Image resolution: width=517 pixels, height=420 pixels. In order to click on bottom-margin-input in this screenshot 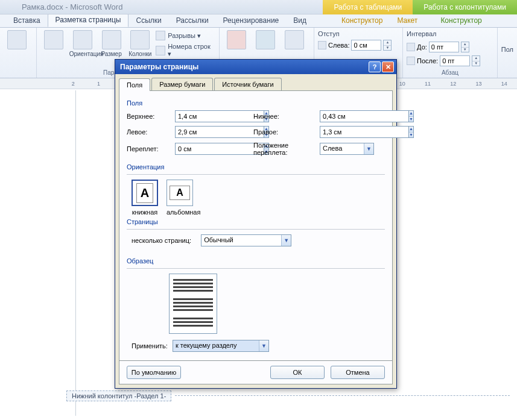, I will do `click(364, 116)`.